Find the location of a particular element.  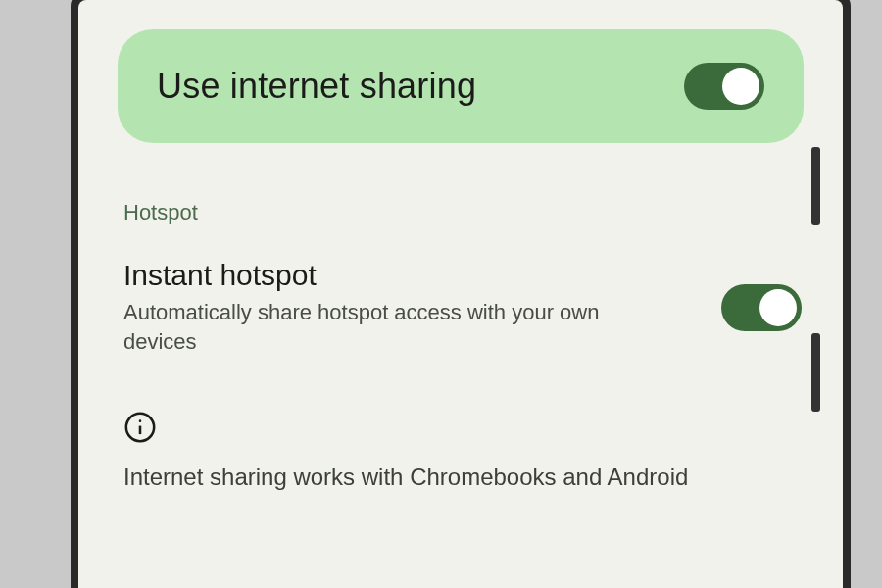

hotspot-section-label: Hotspot is located at coordinates (464, 213).